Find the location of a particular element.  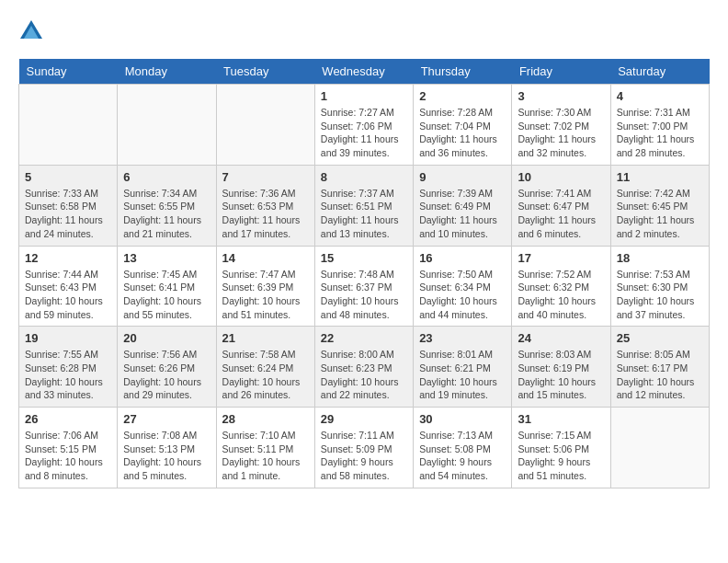

day-cell: 14Sunrise: 7:47 AM Sunset: 6:39 PM Dayli… is located at coordinates (265, 286).